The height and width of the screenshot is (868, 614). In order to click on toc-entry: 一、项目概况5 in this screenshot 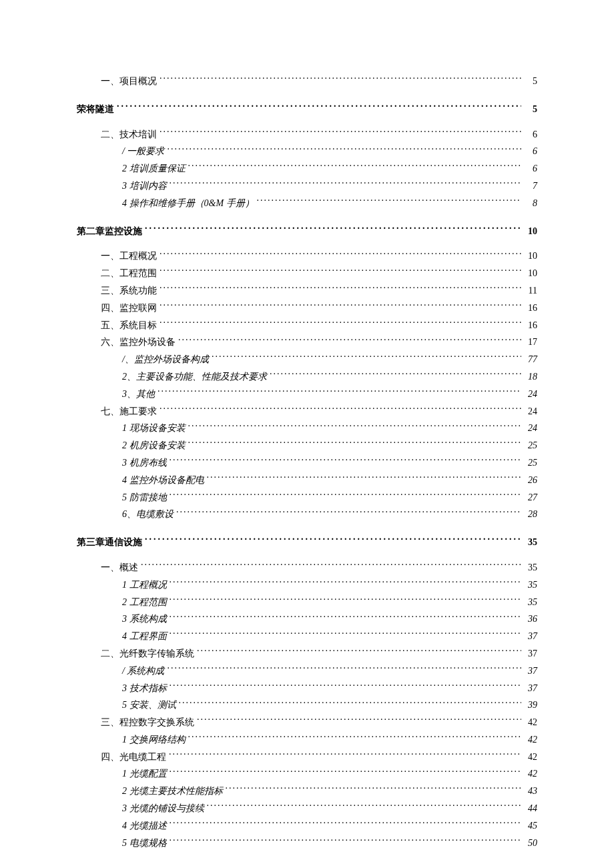, I will do `click(307, 81)`.